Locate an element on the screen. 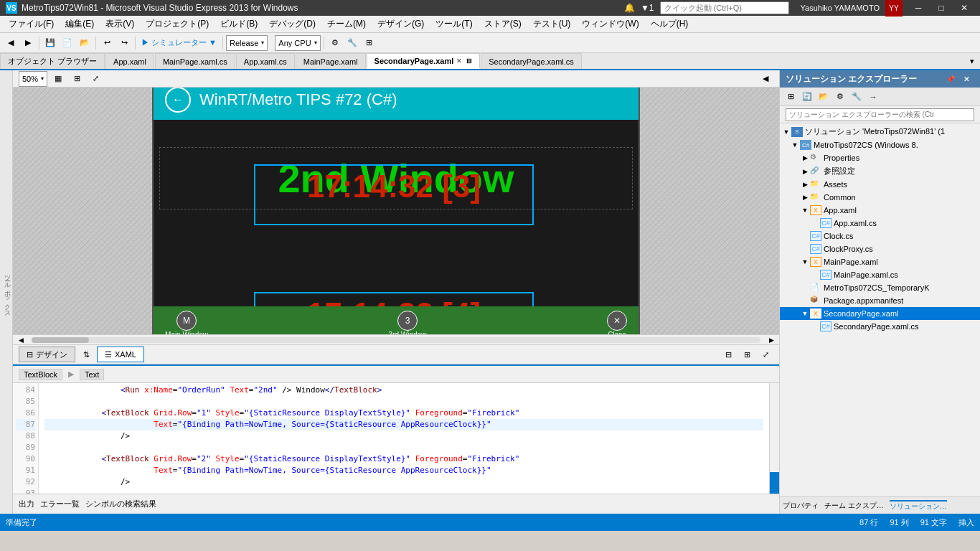  sol-tb-6: → is located at coordinates (873, 97).